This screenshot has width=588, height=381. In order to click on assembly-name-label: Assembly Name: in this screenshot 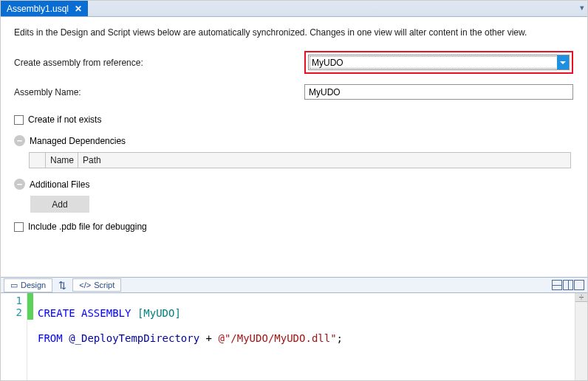, I will do `click(160, 92)`.